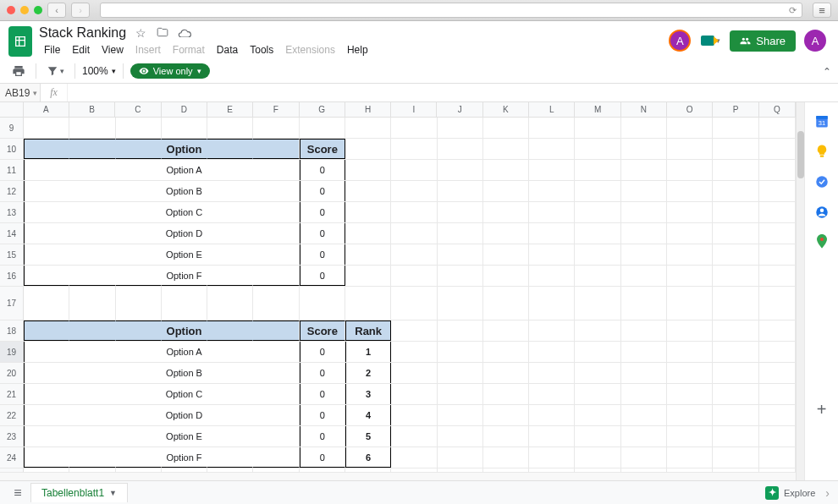 The image size is (838, 504). I want to click on cell-M25, so click(598, 470).